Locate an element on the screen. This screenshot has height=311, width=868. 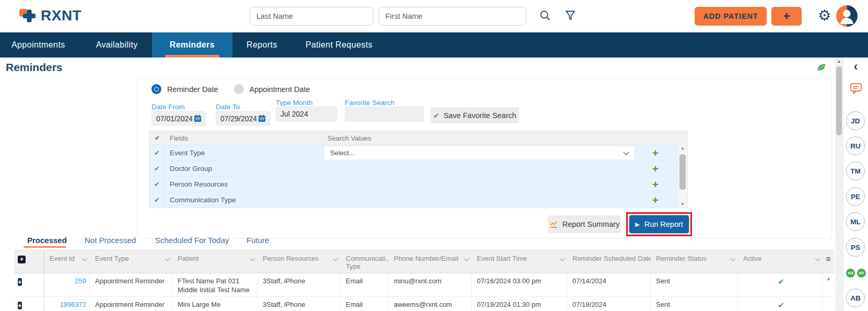
col-event-id: Event Id is located at coordinates (67, 261).